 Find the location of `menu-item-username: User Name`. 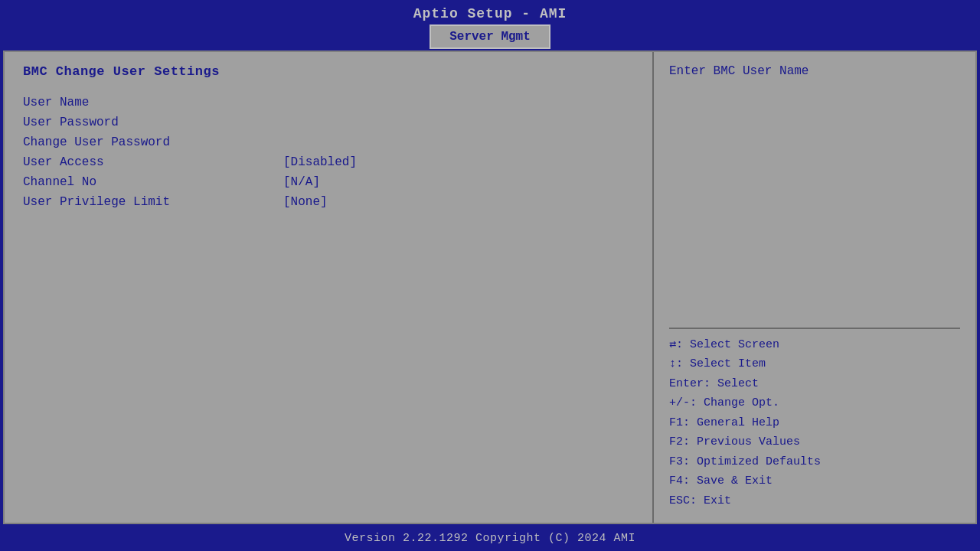

menu-item-username: User Name is located at coordinates (328, 103).